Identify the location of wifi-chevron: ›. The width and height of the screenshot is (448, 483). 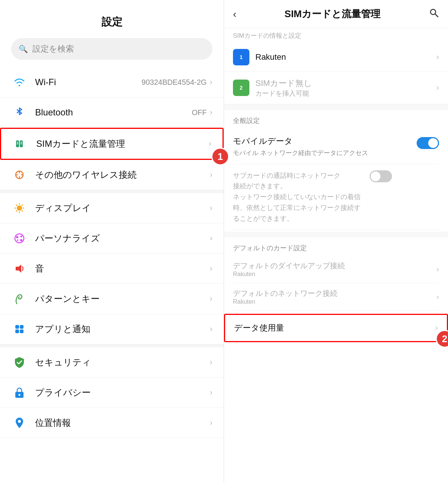
(211, 82).